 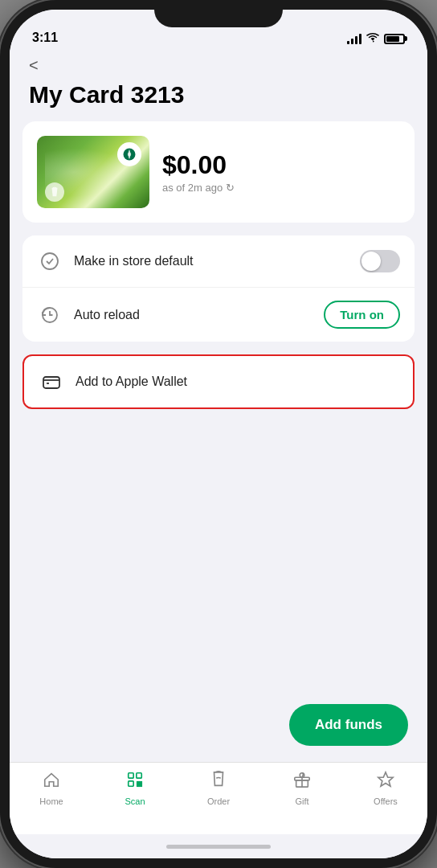 What do you see at coordinates (281, 188) in the screenshot?
I see `card-update: as of 2m ago ↻` at bounding box center [281, 188].